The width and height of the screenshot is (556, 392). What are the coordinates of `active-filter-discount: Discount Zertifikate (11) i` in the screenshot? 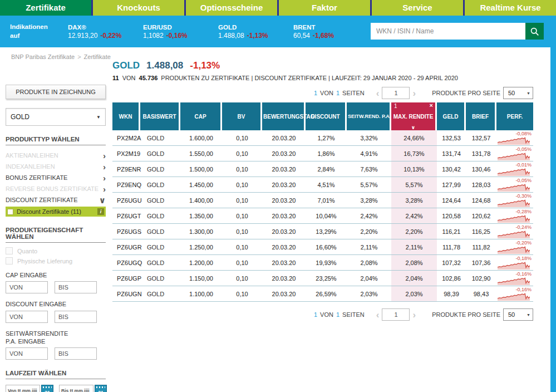 It's located at (56, 212).